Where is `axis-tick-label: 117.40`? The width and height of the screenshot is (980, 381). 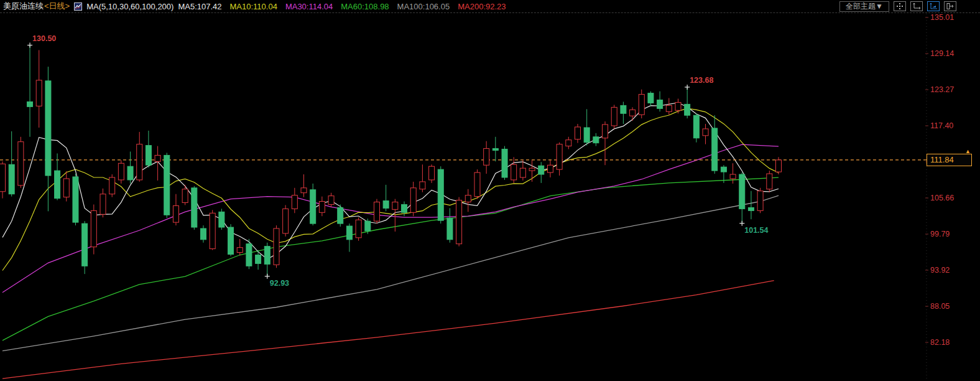
axis-tick-label: 117.40 is located at coordinates (941, 126).